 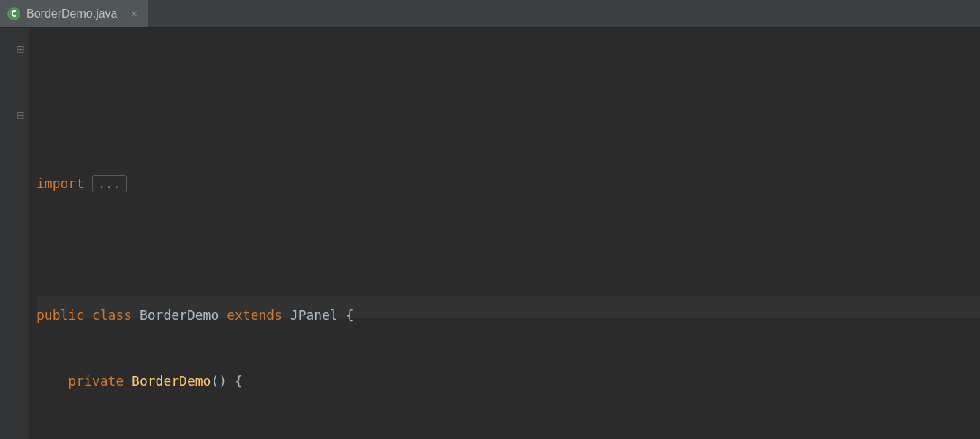 I want to click on tab-bar-spacer, so click(x=565, y=13).